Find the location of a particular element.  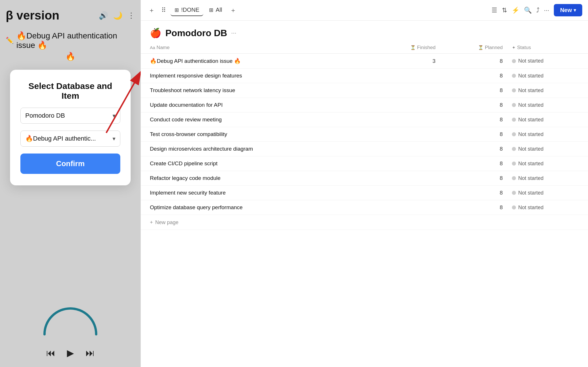

header-icons: 🔊 🌙 ⋮ is located at coordinates (117, 15).